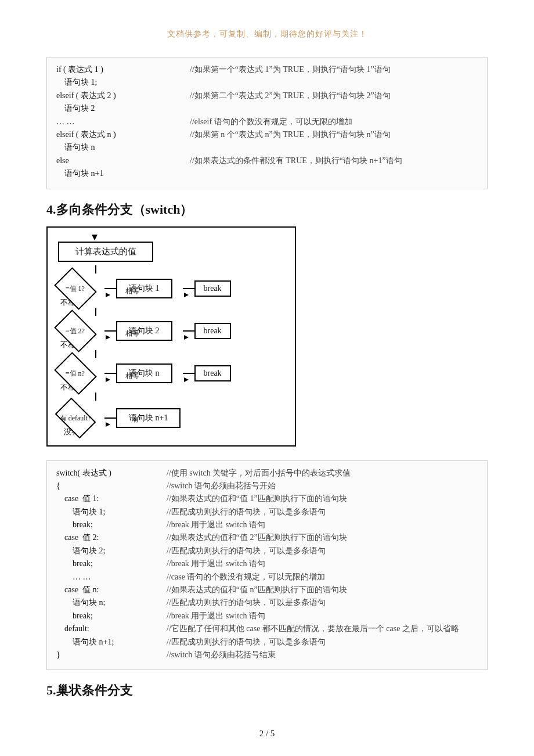  What do you see at coordinates (111, 655) in the screenshot?
I see `code-text: }` at bounding box center [111, 655].